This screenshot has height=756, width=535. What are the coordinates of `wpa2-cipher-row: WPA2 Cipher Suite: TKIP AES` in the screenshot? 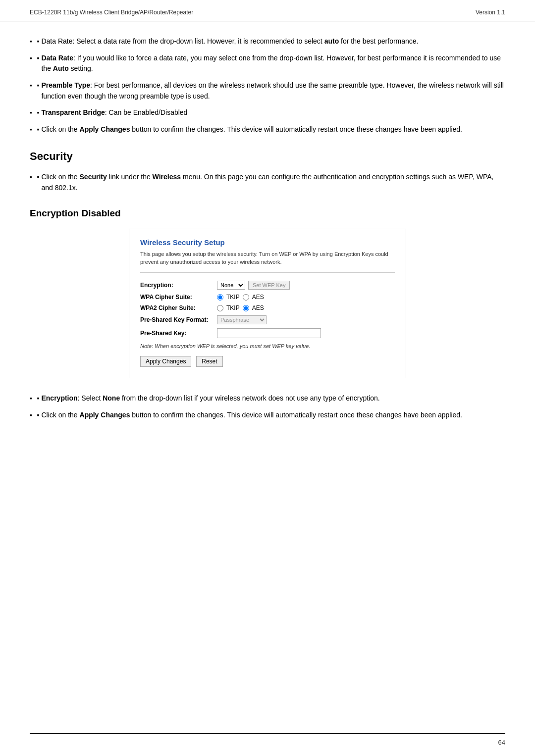 It's located at (268, 308).